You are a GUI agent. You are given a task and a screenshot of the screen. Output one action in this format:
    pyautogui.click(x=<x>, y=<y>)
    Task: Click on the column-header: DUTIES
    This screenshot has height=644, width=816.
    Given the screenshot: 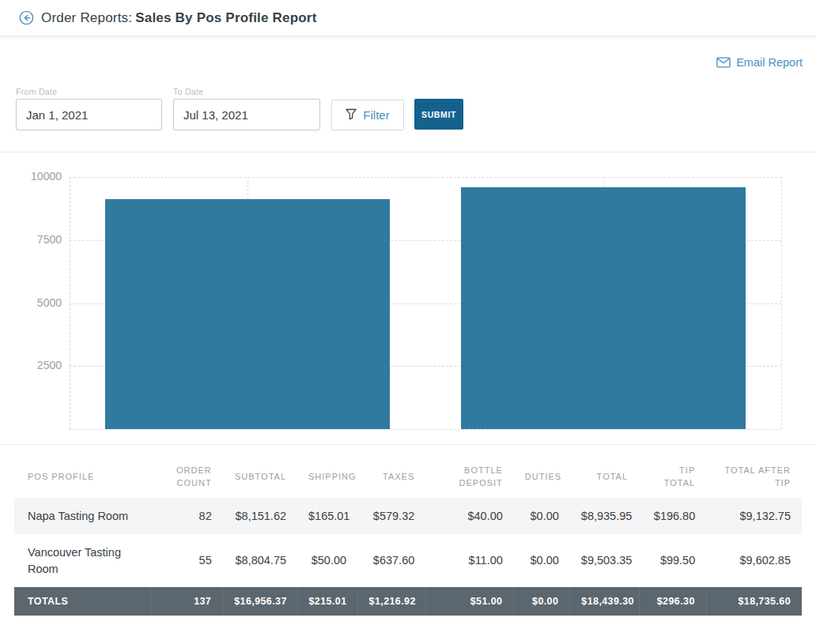 What is the action you would take?
    pyautogui.click(x=542, y=478)
    